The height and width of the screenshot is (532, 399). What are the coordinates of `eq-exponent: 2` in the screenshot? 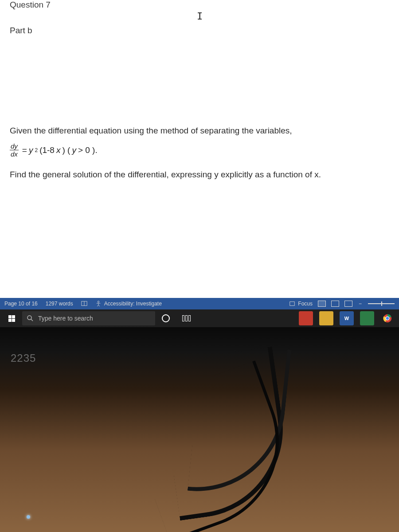 It's located at (36, 150).